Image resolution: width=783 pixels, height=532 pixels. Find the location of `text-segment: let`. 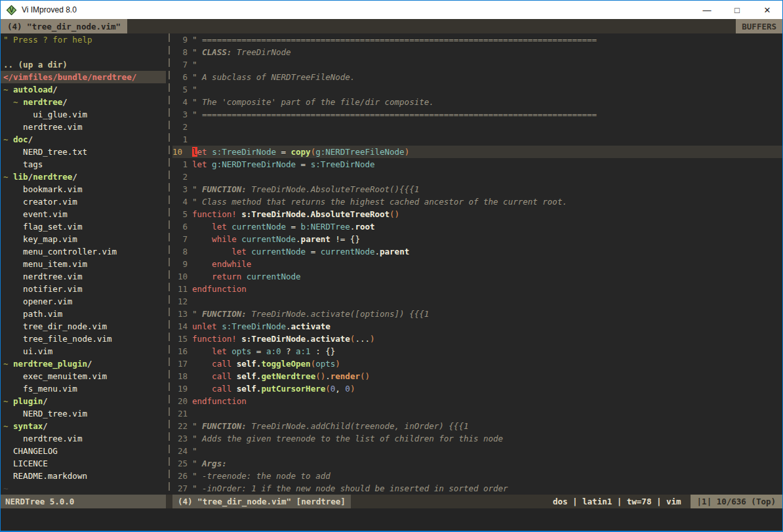

text-segment: let is located at coordinates (199, 164).